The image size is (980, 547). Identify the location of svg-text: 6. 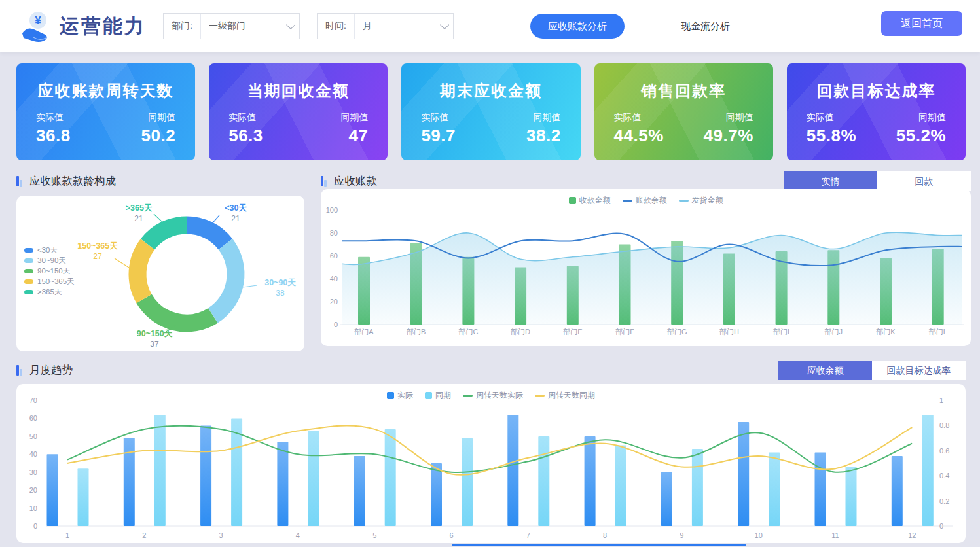
(451, 535).